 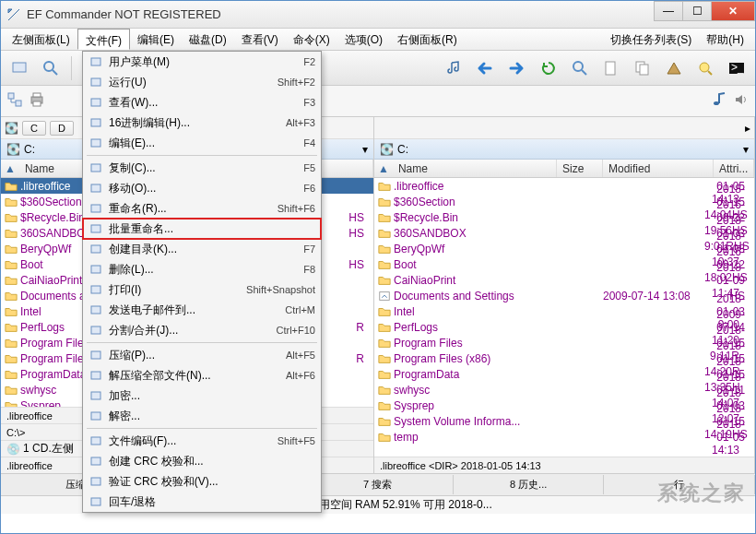 What do you see at coordinates (611, 68) in the screenshot?
I see `page-icon` at bounding box center [611, 68].